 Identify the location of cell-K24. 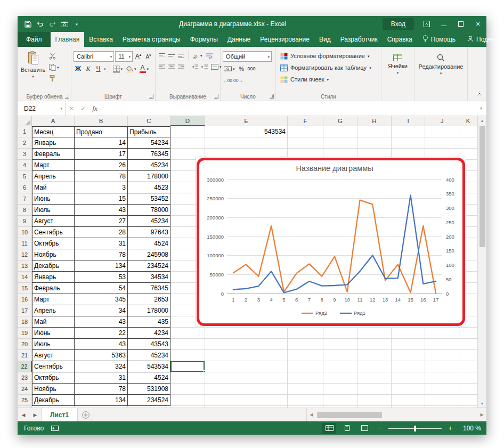
(468, 389).